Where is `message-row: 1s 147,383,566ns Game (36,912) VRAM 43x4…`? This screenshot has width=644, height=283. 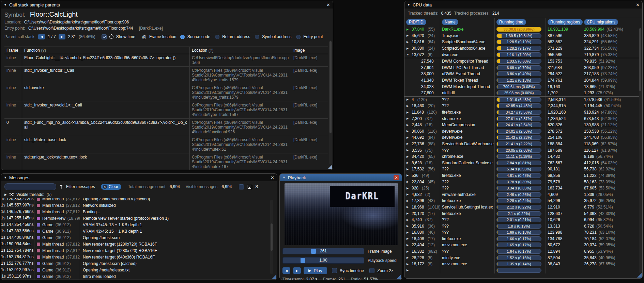
message-row: 1s 147,383,566ns Game (36,912) VRAM 43x4… is located at coordinates (136, 231).